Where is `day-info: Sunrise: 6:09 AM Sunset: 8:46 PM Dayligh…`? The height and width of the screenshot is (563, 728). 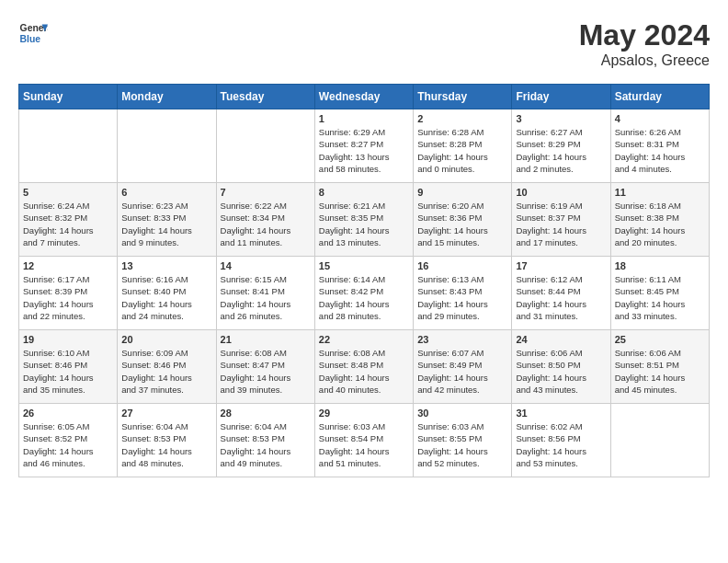
day-info: Sunrise: 6:09 AM Sunset: 8:46 PM Dayligh… is located at coordinates (166, 372).